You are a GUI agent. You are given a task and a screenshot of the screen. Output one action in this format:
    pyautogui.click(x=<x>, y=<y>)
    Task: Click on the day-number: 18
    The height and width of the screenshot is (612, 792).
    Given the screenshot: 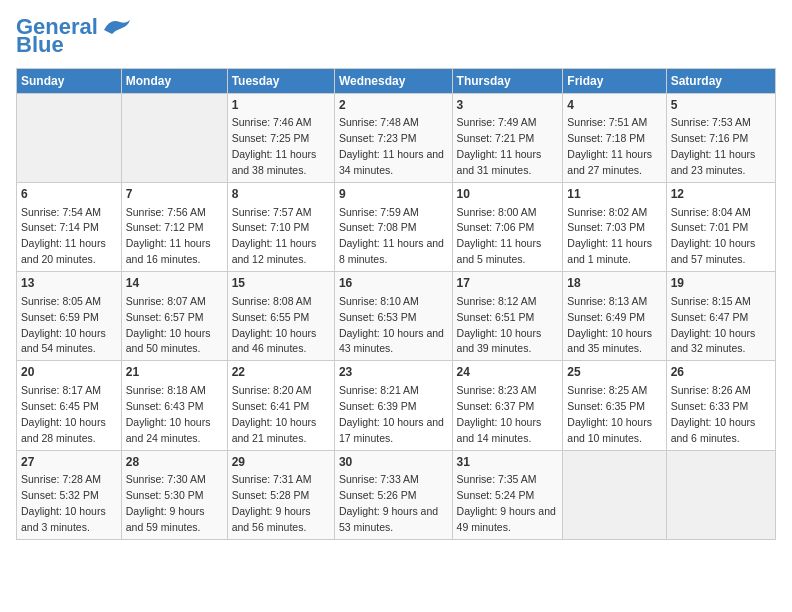 What is the action you would take?
    pyautogui.click(x=614, y=284)
    